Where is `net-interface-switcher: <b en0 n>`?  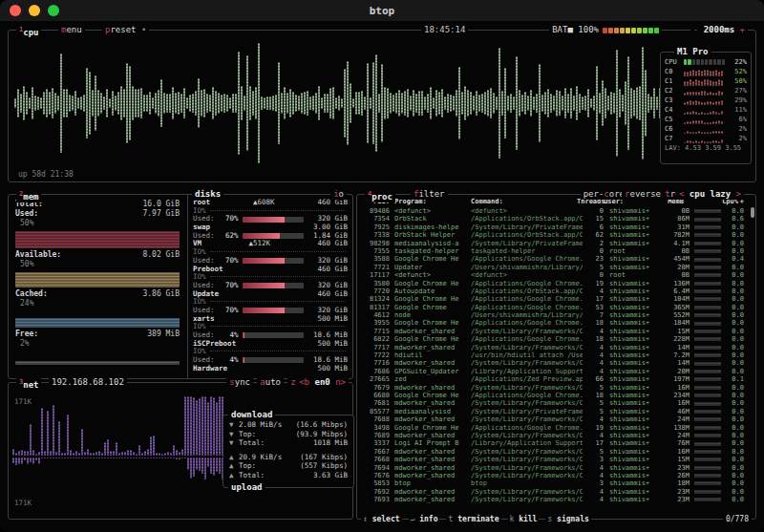 net-interface-switcher: <b en0 n> is located at coordinates (323, 382).